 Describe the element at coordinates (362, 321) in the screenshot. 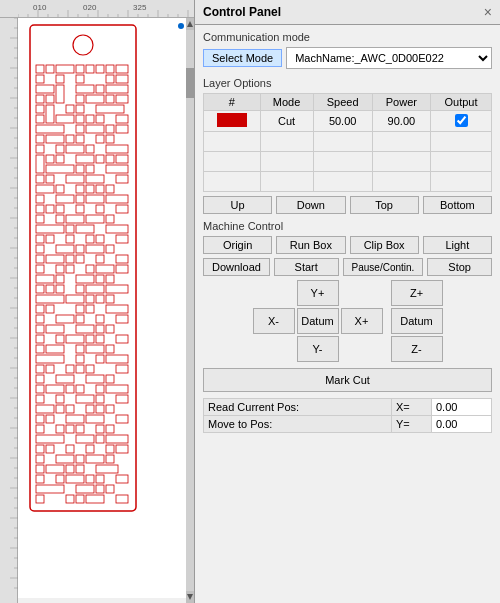

I see `x-plus-button: X+` at that location.